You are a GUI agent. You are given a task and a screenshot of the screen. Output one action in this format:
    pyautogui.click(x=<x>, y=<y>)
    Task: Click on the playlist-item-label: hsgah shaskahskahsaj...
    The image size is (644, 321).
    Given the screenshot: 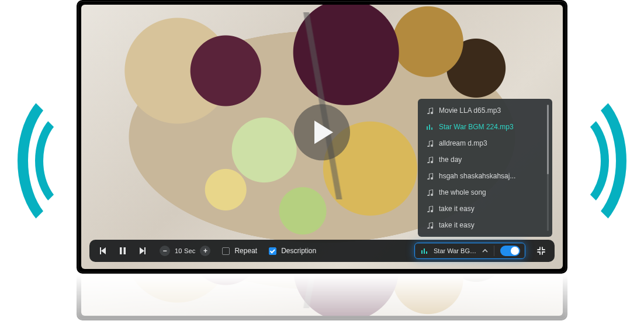 What is the action you would take?
    pyautogui.click(x=477, y=176)
    